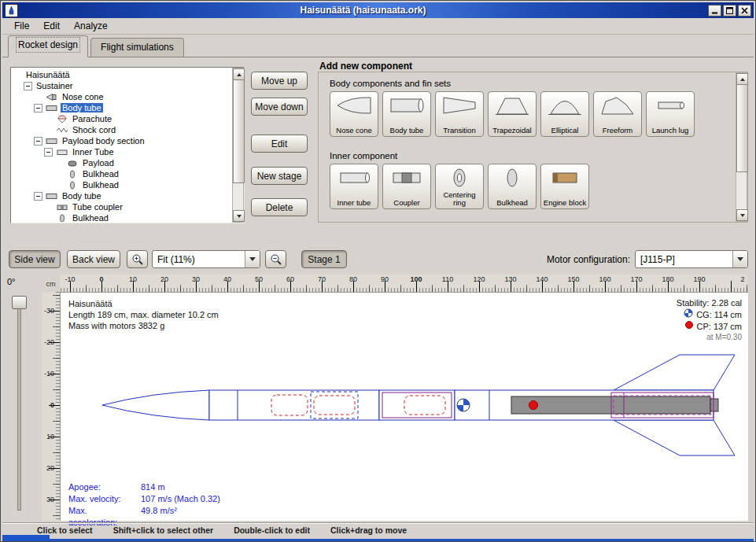 The image size is (756, 542). What do you see at coordinates (11, 282) in the screenshot?
I see `rotation-angle-label: 0°` at bounding box center [11, 282].